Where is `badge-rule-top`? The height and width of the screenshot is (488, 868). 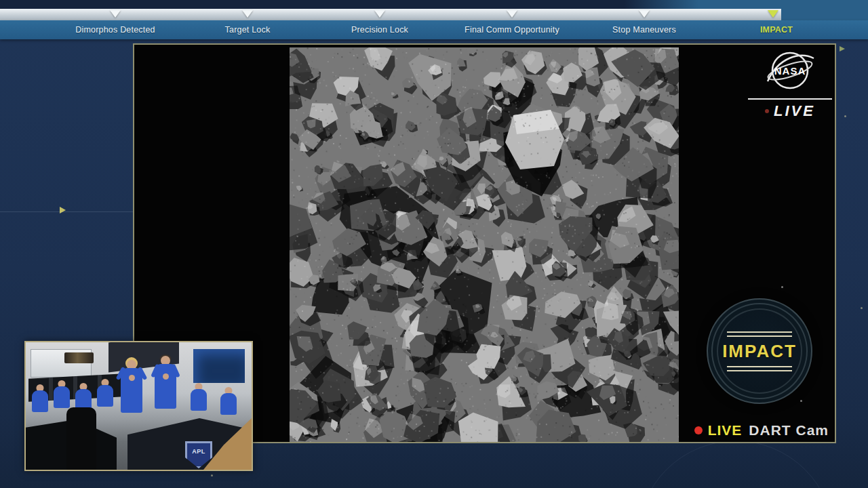 badge-rule-top is located at coordinates (760, 334).